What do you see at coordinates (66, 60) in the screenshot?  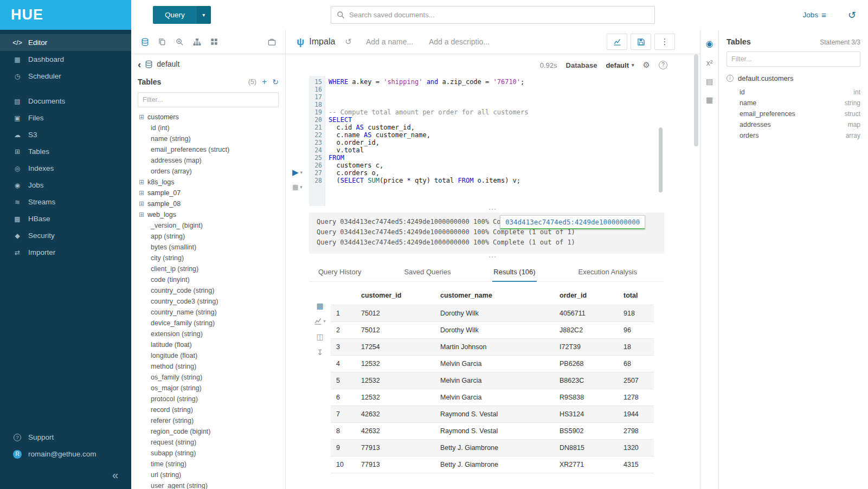 I see `sidebar-item-dashboard: ▦Dashboard` at bounding box center [66, 60].